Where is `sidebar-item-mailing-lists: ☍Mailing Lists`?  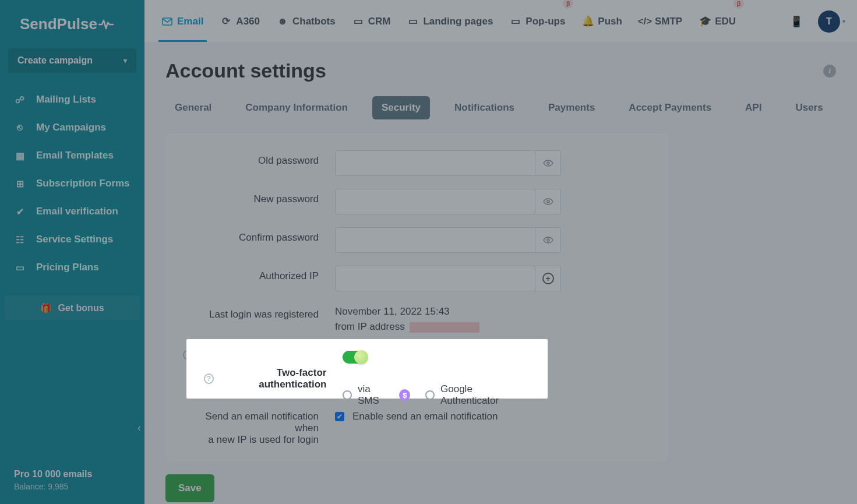 sidebar-item-mailing-lists: ☍Mailing Lists is located at coordinates (72, 100).